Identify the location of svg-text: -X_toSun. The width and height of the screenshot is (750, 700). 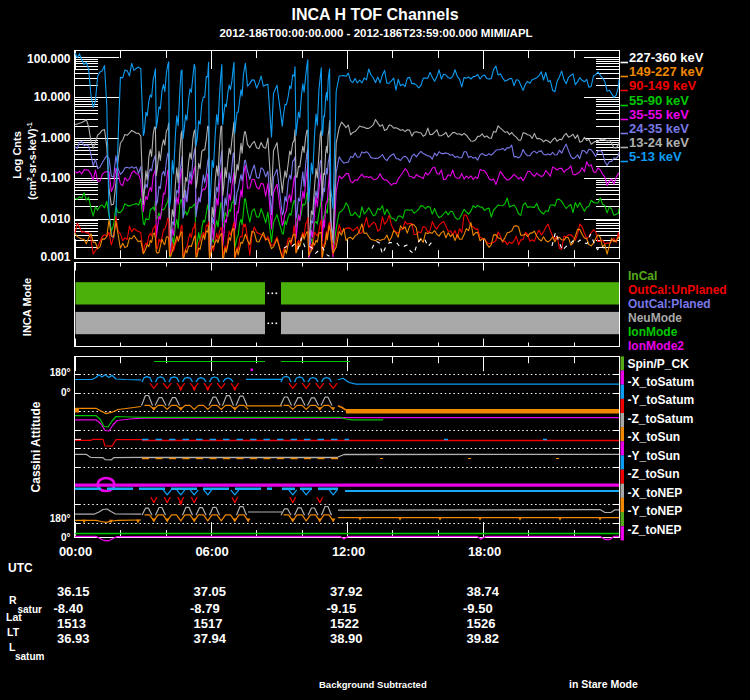
(654, 437).